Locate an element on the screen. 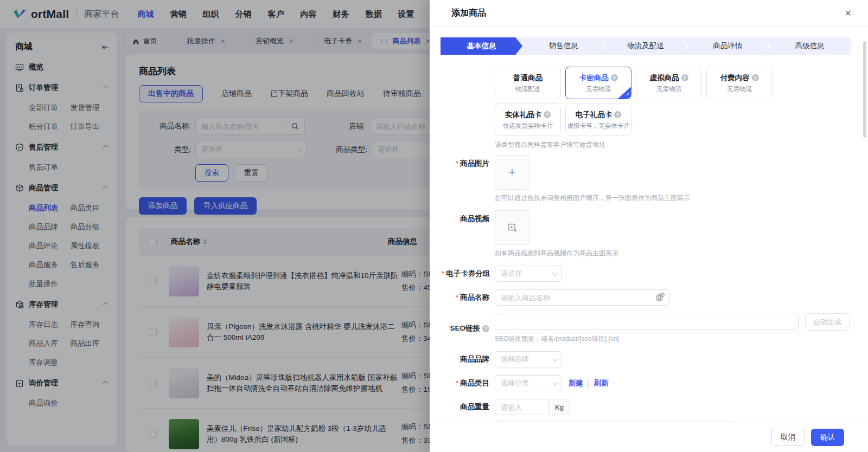 This screenshot has height=452, width=868. auto-generate-button: 自动生成 is located at coordinates (827, 322).